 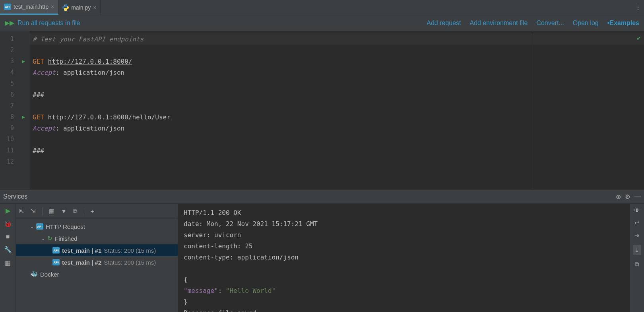 What do you see at coordinates (48, 23) in the screenshot?
I see `run-all-label: Run all requests in file` at bounding box center [48, 23].